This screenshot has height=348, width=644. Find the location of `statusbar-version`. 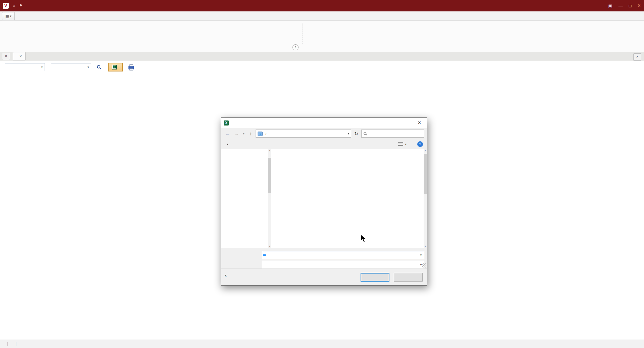

statusbar-version is located at coordinates (7, 344).